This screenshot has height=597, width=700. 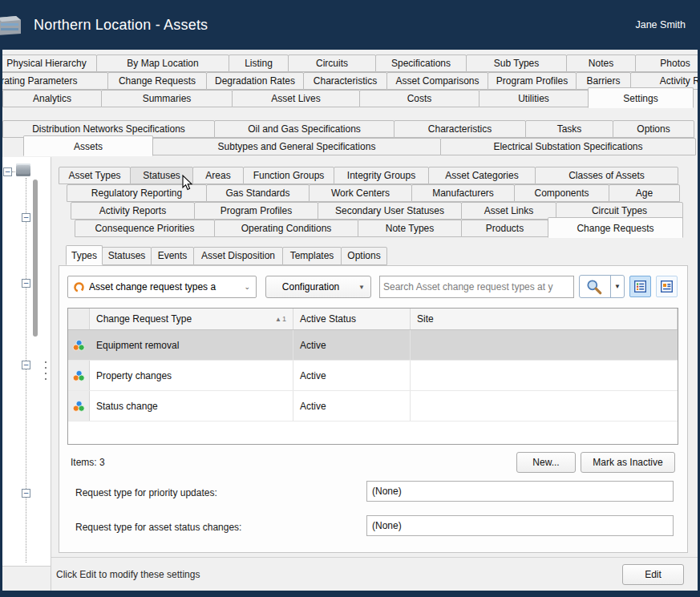 What do you see at coordinates (653, 575) in the screenshot?
I see `edit-button: Edit` at bounding box center [653, 575].